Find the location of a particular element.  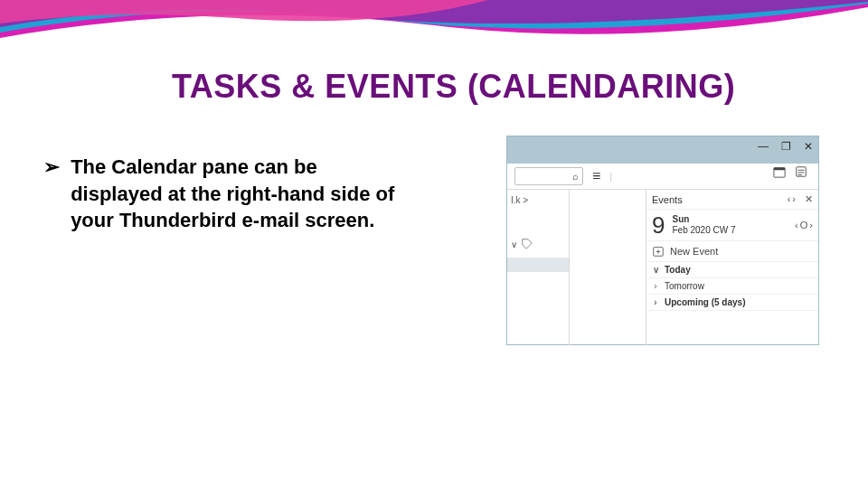

left-strip: I.k > ∨ is located at coordinates (539, 267).